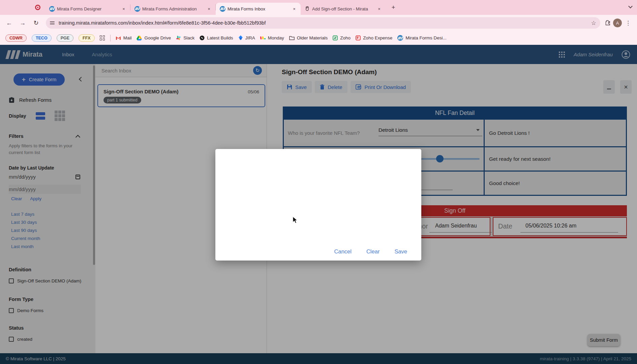 This screenshot has height=364, width=637. What do you see at coordinates (292, 38) in the screenshot?
I see `folder-icon` at bounding box center [292, 38].